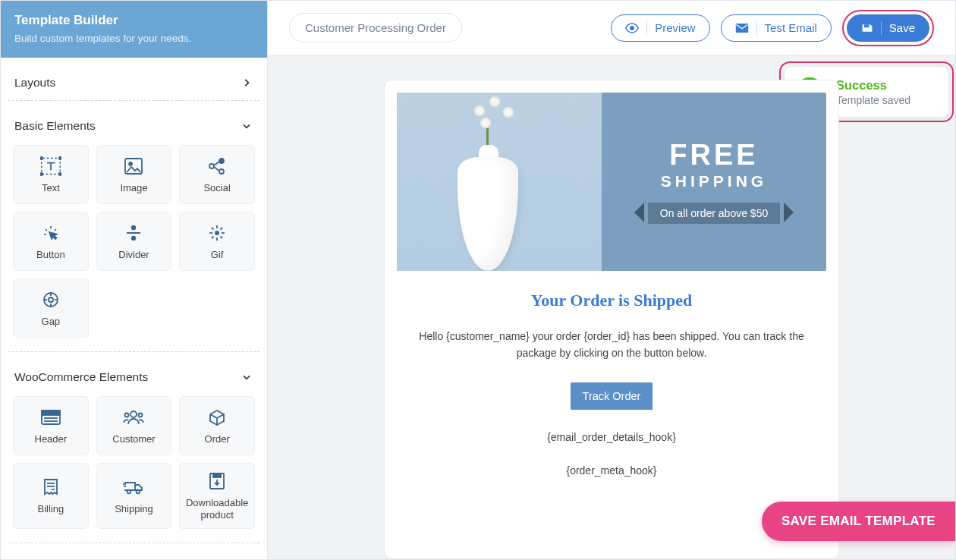 The image size is (956, 560). What do you see at coordinates (134, 496) in the screenshot?
I see `tile-shipping: Shipping` at bounding box center [134, 496].